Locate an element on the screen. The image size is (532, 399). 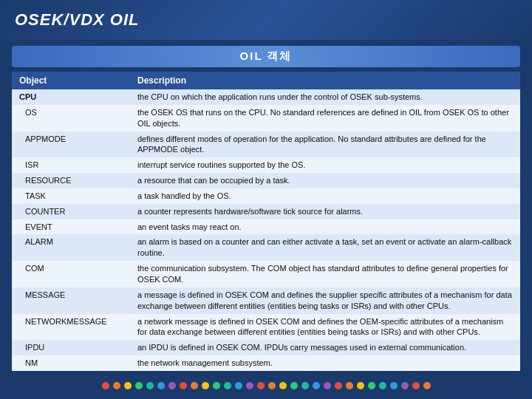
table-row: CPUthe CPU on which the application runs… is located at coordinates (266, 98).